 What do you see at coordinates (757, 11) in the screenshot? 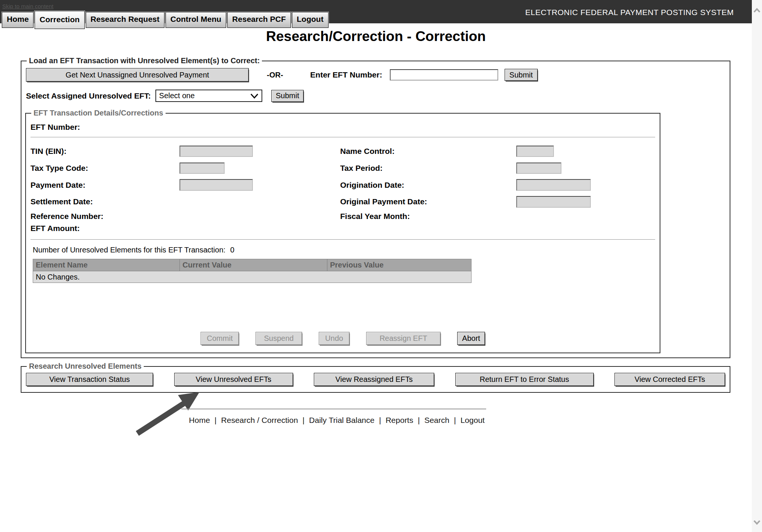
I see `scroll-up-icon` at bounding box center [757, 11].